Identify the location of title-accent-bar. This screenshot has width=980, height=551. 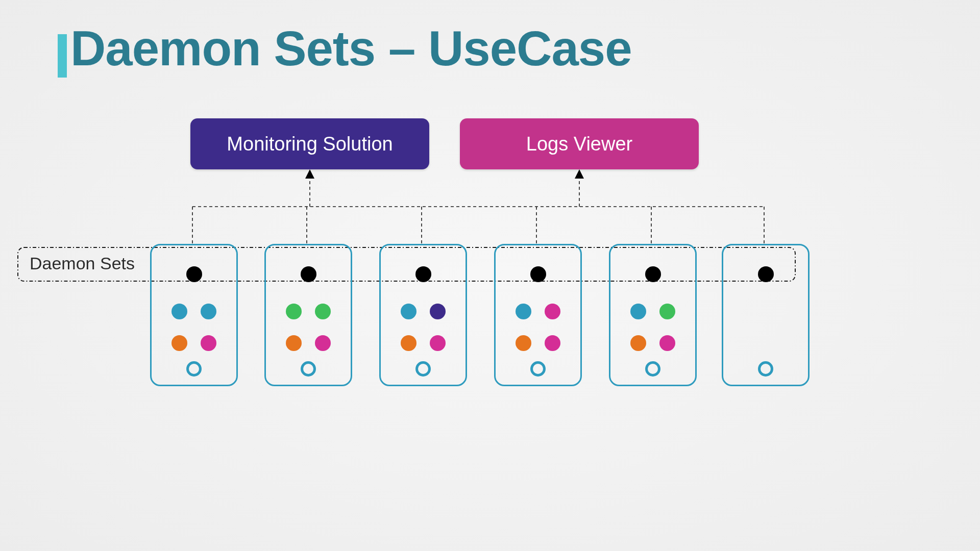
(62, 56).